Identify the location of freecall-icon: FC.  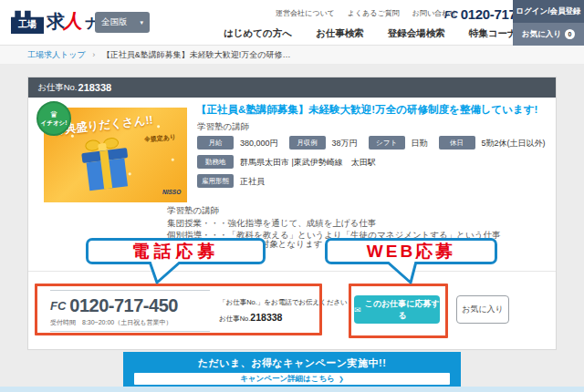
(451, 15).